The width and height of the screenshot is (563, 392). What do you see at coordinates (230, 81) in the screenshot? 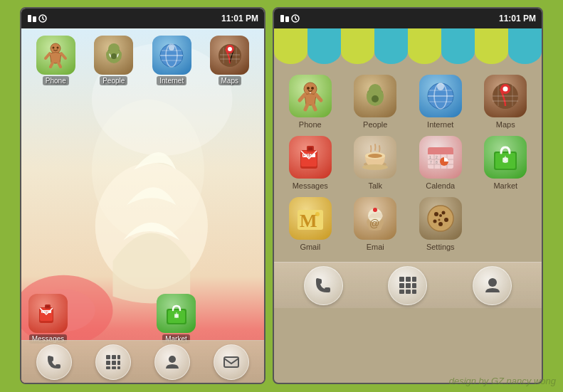
I see `maps-label-left: Maps` at bounding box center [230, 81].